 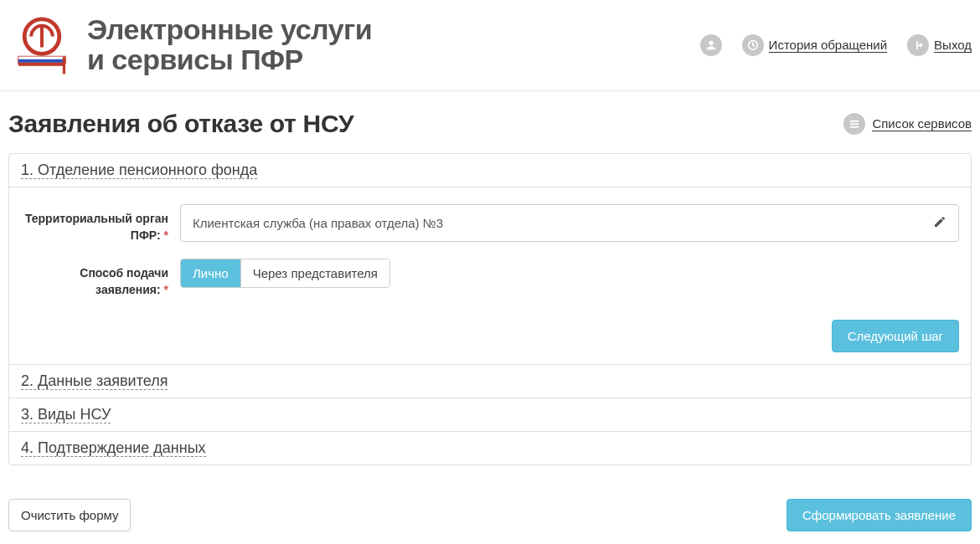 What do you see at coordinates (490, 415) in the screenshot?
I see `step-3-header: 3. Виды НСУ` at bounding box center [490, 415].